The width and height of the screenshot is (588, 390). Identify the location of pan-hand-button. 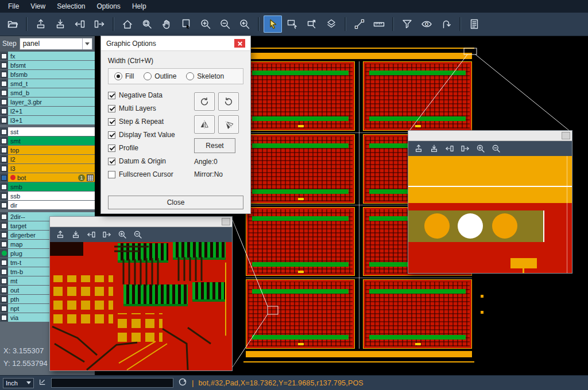
(167, 24).